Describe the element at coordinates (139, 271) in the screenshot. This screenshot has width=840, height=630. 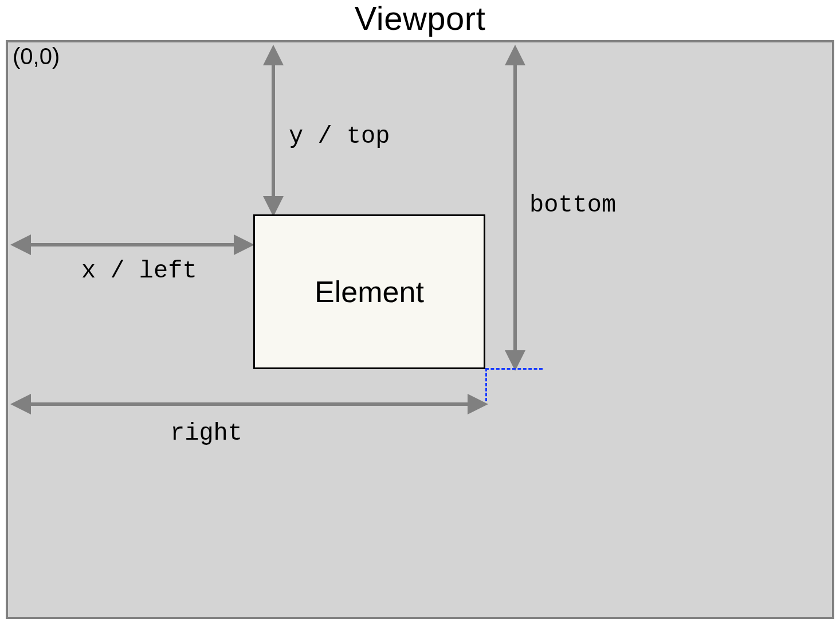
I see `label-x-left: x / left` at that location.